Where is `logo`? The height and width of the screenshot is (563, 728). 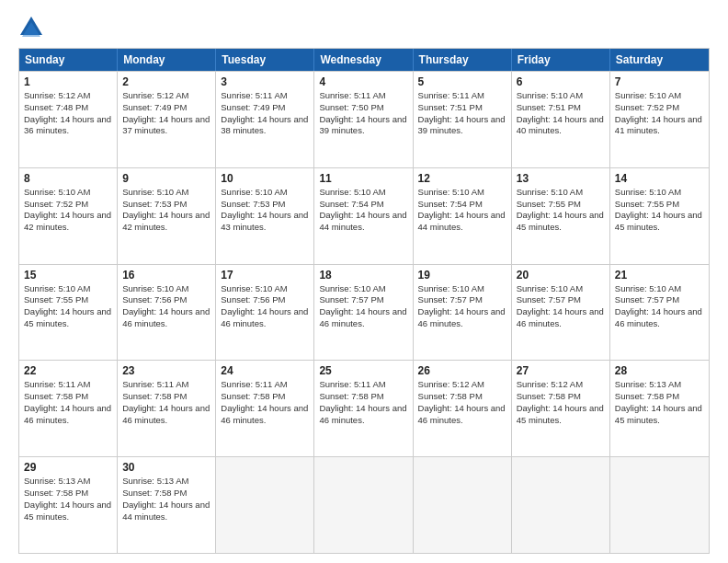 logo is located at coordinates (33, 28).